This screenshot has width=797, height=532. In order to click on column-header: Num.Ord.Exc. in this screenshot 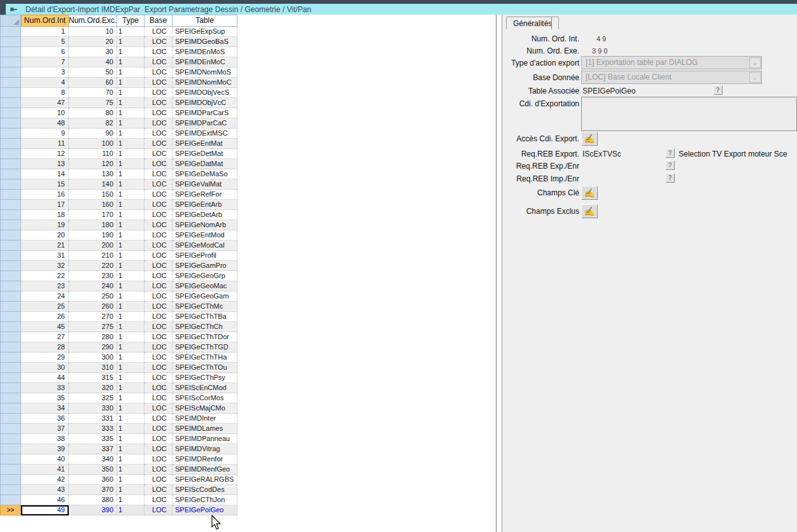, I will do `click(93, 20)`.